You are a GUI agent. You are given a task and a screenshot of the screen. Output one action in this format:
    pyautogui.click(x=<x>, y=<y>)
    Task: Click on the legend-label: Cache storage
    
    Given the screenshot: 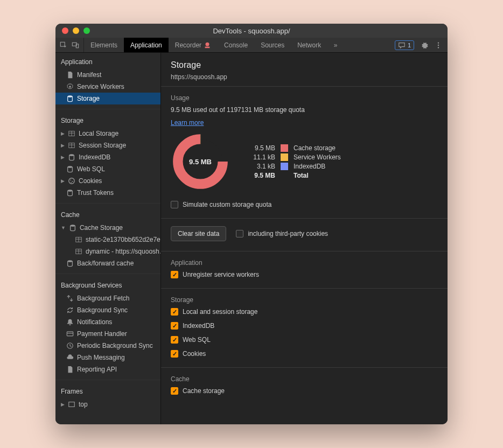 What is the action you would take?
    pyautogui.click(x=315, y=148)
    